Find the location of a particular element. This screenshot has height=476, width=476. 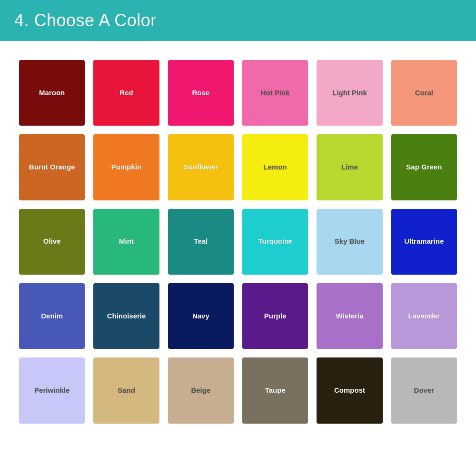

color-label-red: Red is located at coordinates (126, 93).